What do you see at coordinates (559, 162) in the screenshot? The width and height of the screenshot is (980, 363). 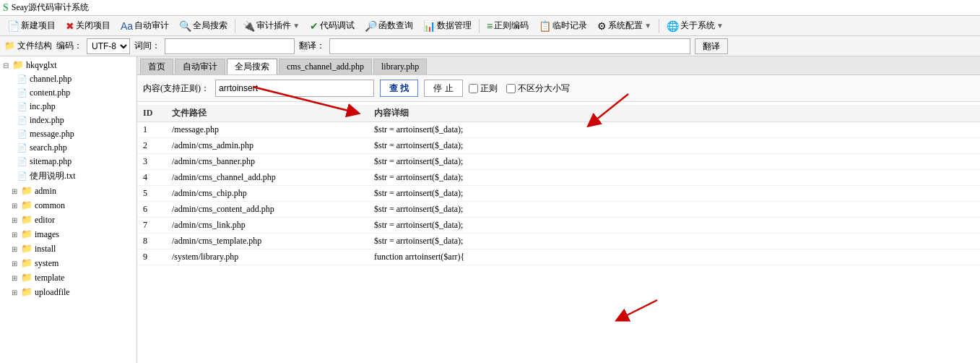 I see `table-row: 3 /admin/cms_banner.php $str = arrtoinse…` at bounding box center [559, 162].